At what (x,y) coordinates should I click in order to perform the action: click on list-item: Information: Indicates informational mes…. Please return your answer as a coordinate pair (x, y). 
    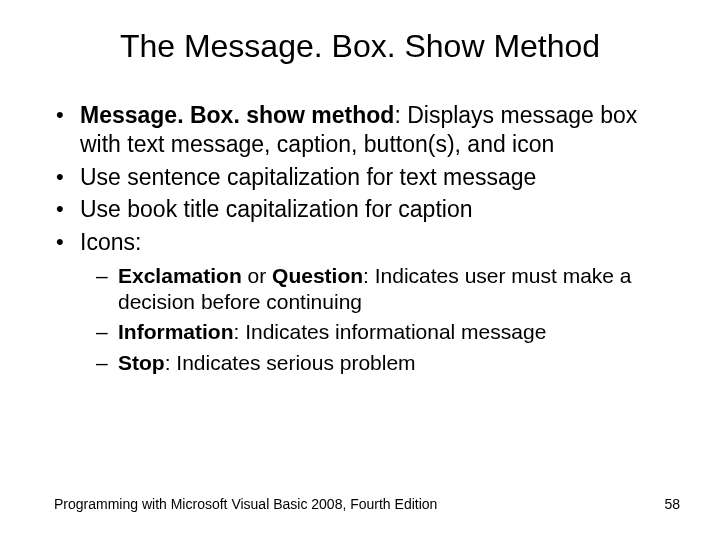
    Looking at the image, I should click on (381, 332).